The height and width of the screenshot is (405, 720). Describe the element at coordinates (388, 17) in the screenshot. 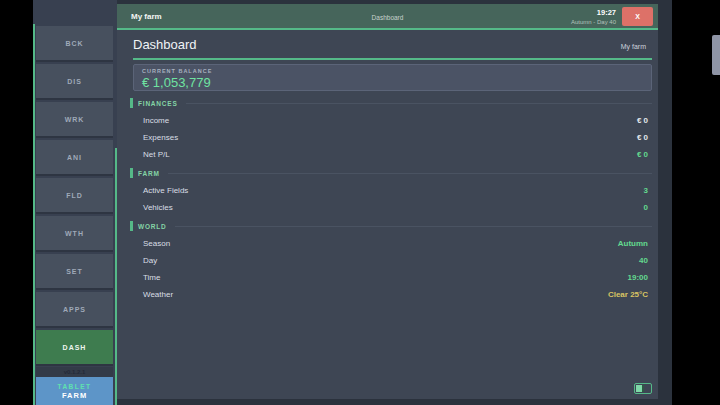

I see `top-bar: My farm Dashboard 19:27 Autumn - Day 40 …` at that location.